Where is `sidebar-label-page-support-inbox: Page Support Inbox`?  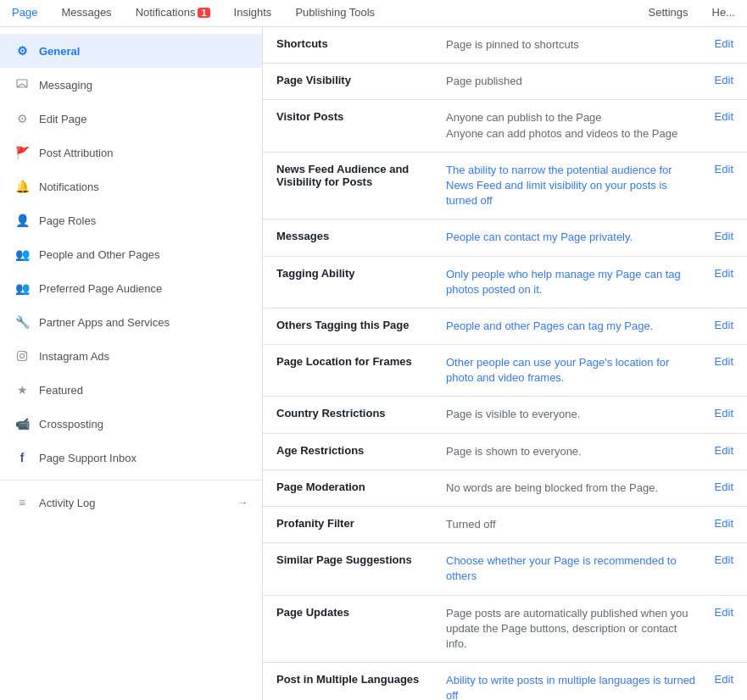 sidebar-label-page-support-inbox: Page Support Inbox is located at coordinates (144, 458).